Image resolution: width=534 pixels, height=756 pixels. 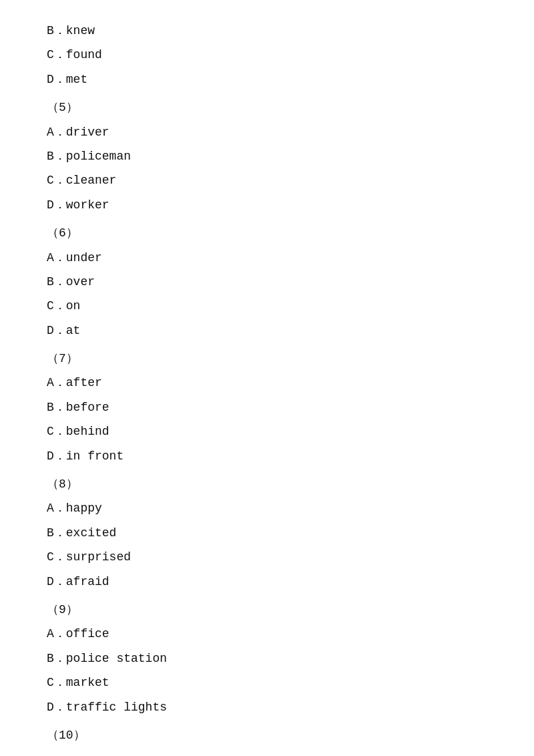 What do you see at coordinates (267, 658) in the screenshot?
I see `b9-police-station: B．police station` at bounding box center [267, 658].